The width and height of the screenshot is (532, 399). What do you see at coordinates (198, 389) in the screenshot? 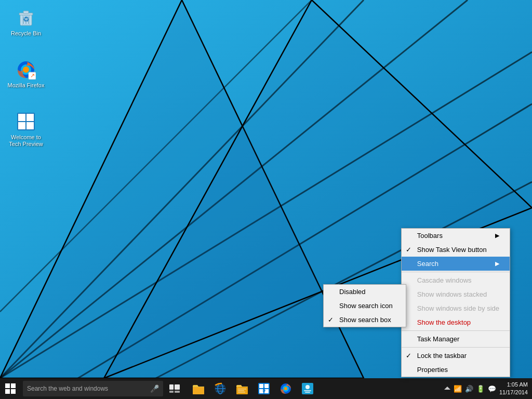
I see `taskbar-file-explorer` at bounding box center [198, 389].